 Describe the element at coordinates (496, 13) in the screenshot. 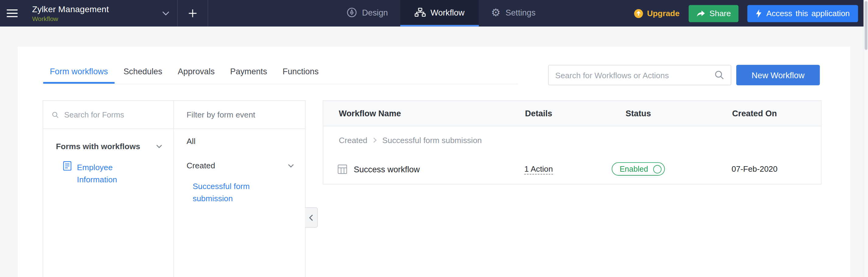

I see `gear-icon: ⚙` at that location.